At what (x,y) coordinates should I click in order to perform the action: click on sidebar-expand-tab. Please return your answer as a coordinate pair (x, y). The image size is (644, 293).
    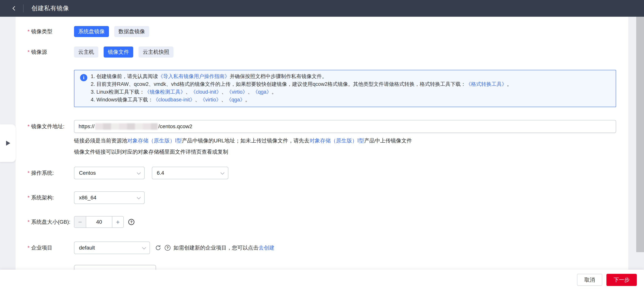
    Looking at the image, I should click on (8, 143).